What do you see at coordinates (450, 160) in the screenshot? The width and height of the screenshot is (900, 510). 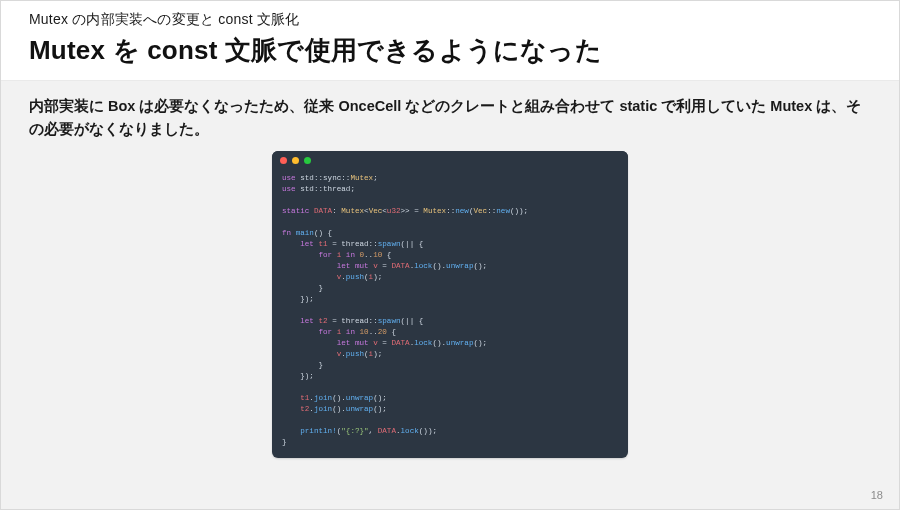 I see `window-traffic-lights` at bounding box center [450, 160].